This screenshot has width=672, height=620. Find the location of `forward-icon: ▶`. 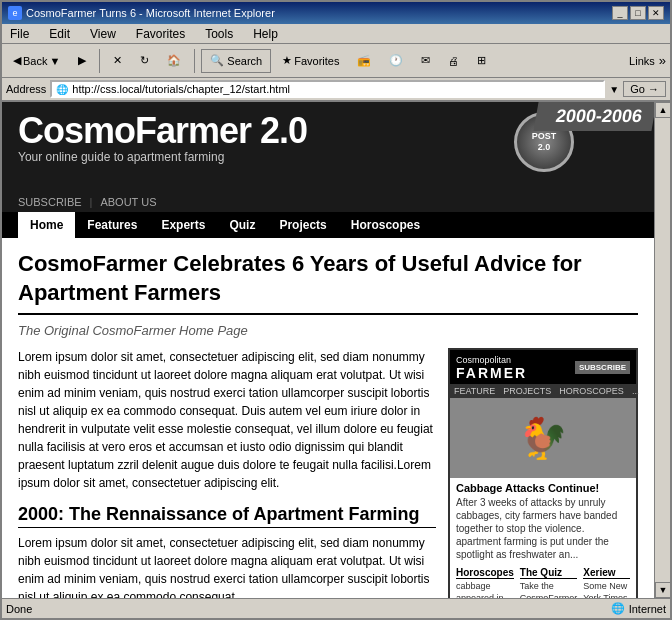

forward-icon: ▶ is located at coordinates (82, 60).